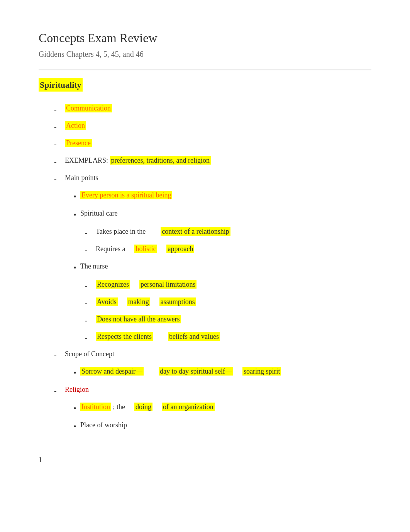  I want to click on doing-label: doing, so click(144, 407).